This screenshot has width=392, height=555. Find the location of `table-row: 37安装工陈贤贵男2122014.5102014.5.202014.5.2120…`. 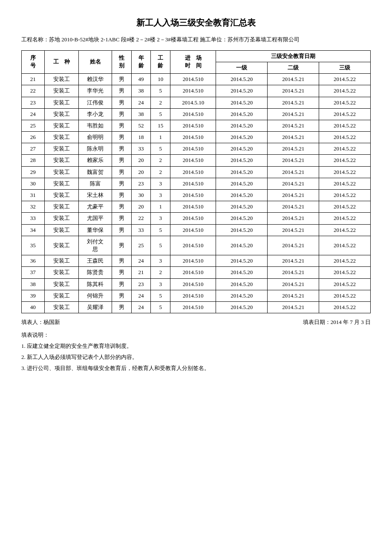

table-row: 37安装工陈贤贵男2122014.5102014.5.202014.5.2120… is located at coordinates (196, 273).